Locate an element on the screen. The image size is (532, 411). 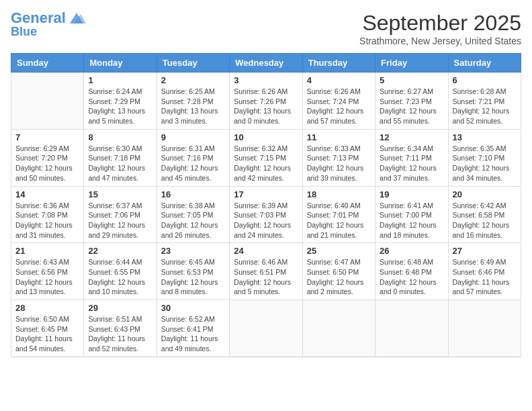
title-section: September 2025 Strathmore, New Jersey, U… is located at coordinates (441, 28).